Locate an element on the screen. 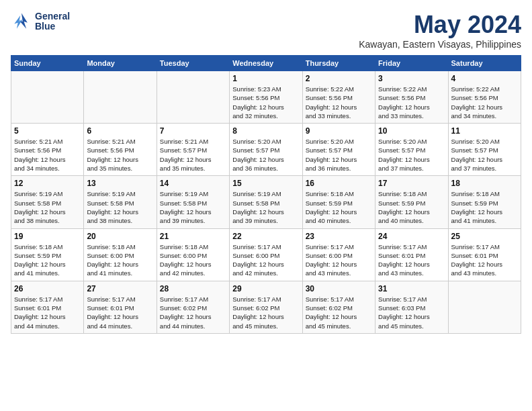 This screenshot has height=411, width=532. calendar-day-cell: 29Sunrise: 5:17 AM Sunset: 6:02 PM Dayli… is located at coordinates (266, 307).